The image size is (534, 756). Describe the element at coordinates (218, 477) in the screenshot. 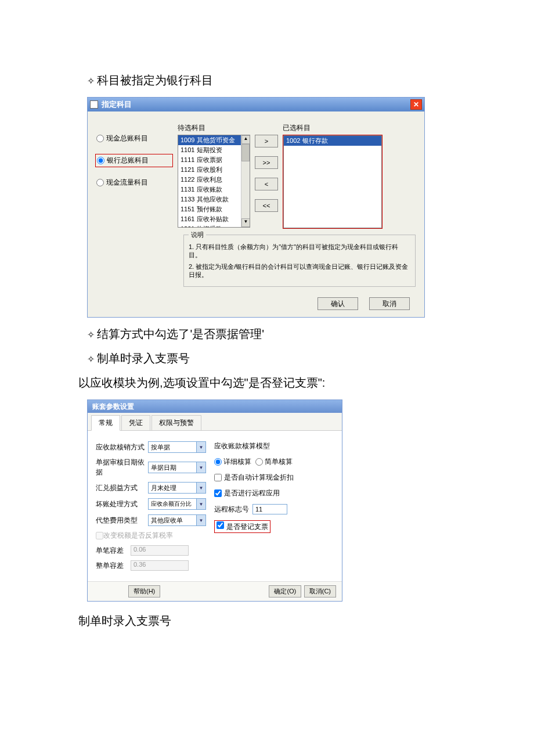

I see `check-auto-discount` at that location.